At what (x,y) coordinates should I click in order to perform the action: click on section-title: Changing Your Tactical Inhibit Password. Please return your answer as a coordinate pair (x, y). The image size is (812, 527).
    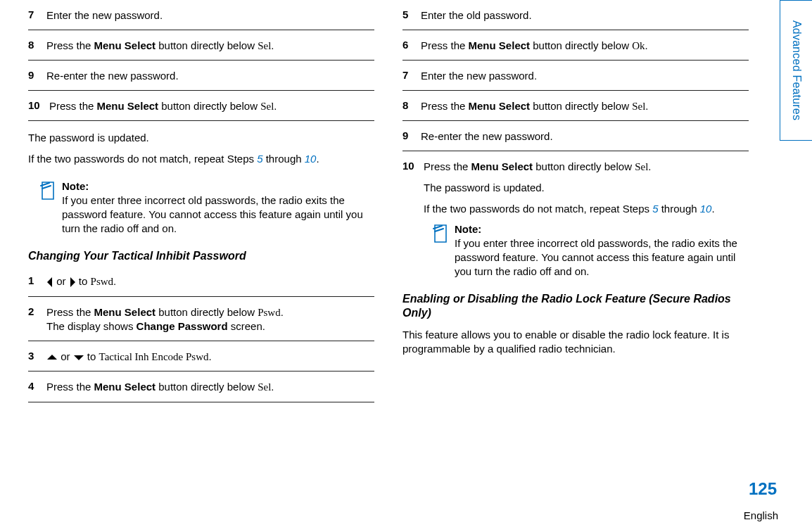
    Looking at the image, I should click on (201, 256).